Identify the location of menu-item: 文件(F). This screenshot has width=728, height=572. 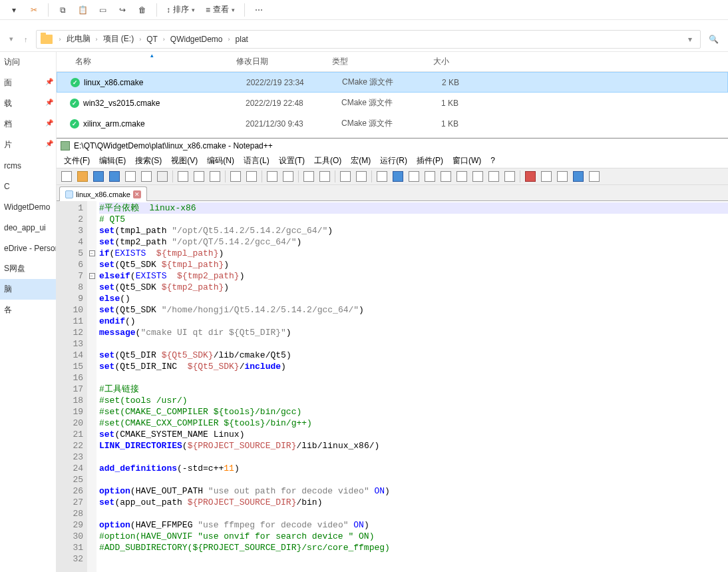
(77, 161).